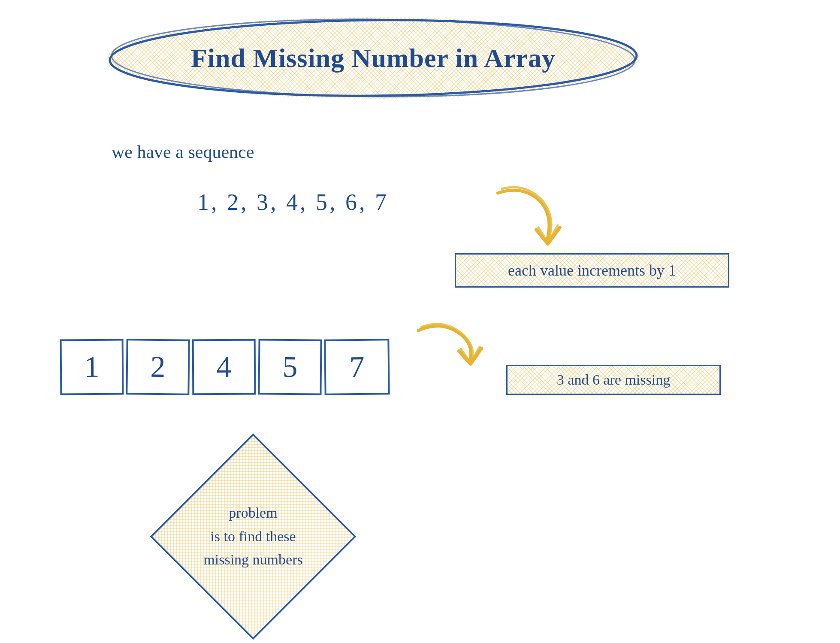 Image resolution: width=840 pixels, height=643 pixels. What do you see at coordinates (290, 367) in the screenshot?
I see `array-cell: 5` at bounding box center [290, 367].